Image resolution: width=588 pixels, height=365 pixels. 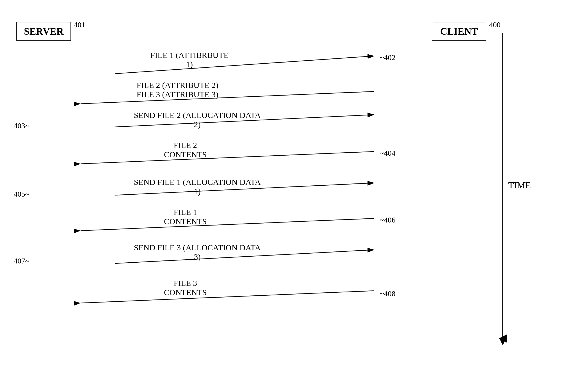 I want to click on ref-401: 401, so click(x=80, y=25).